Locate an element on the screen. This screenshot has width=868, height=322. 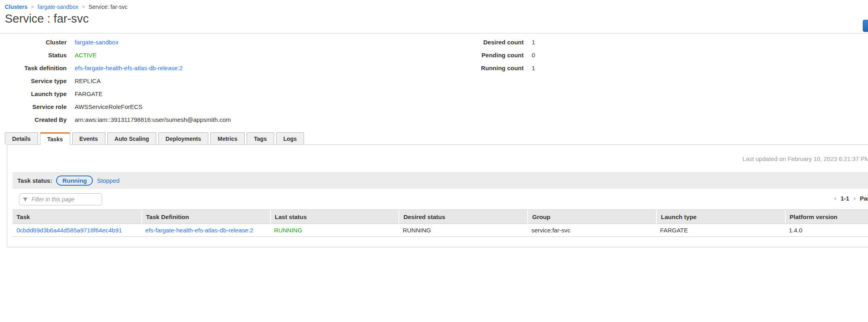
pagination-next-icon: › is located at coordinates (855, 198).